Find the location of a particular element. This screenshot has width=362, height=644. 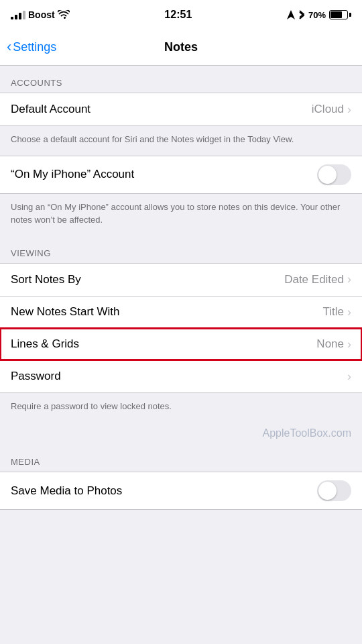

status-right: 70% is located at coordinates (319, 15).